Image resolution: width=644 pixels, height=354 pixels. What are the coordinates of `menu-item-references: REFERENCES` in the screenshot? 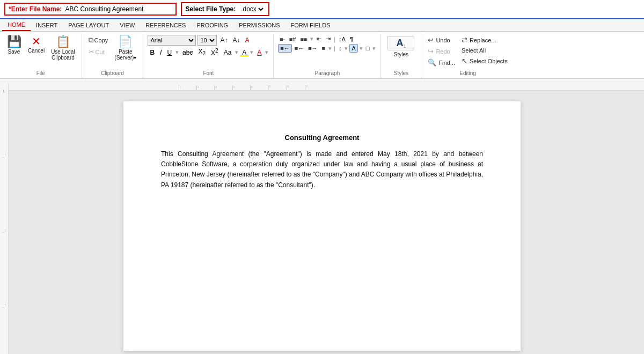 It's located at (165, 25).